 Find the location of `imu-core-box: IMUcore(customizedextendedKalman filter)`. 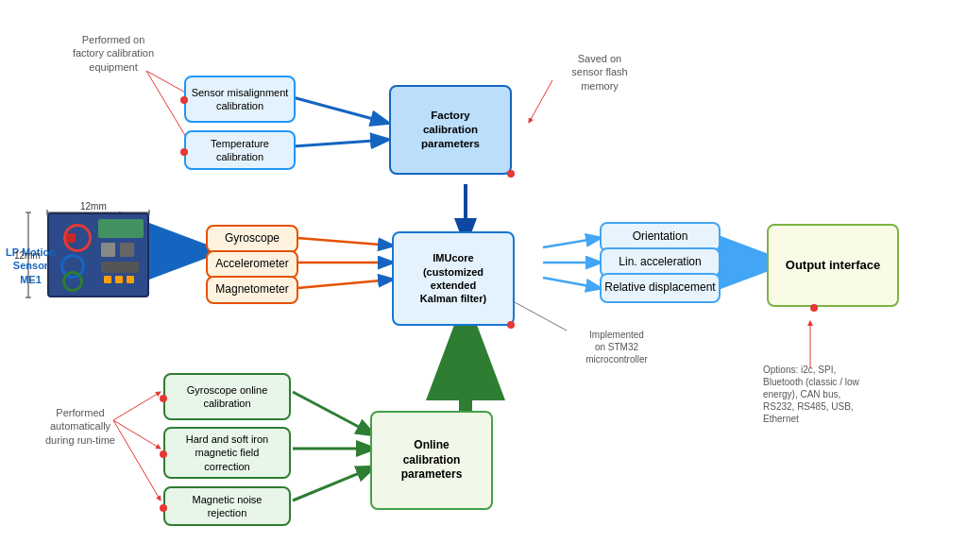

imu-core-box: IMUcore(customizedextendedKalman filter) is located at coordinates (453, 279).